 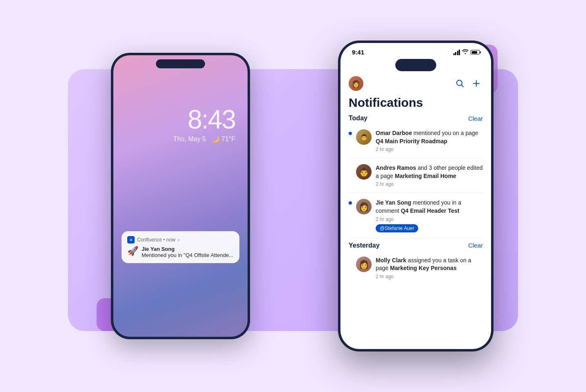 What do you see at coordinates (180, 64) in the screenshot?
I see `notch-back` at bounding box center [180, 64].